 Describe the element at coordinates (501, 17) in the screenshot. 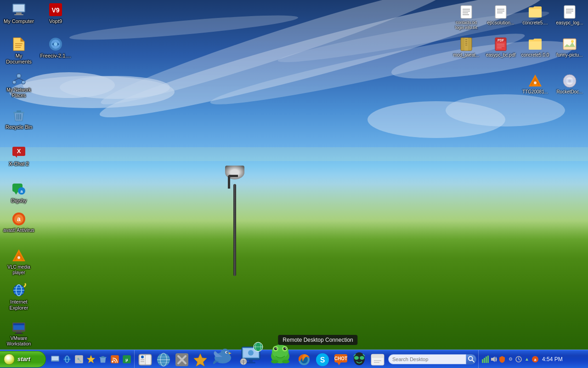

I see `icon-epcsolution: epcsolution...` at that location.